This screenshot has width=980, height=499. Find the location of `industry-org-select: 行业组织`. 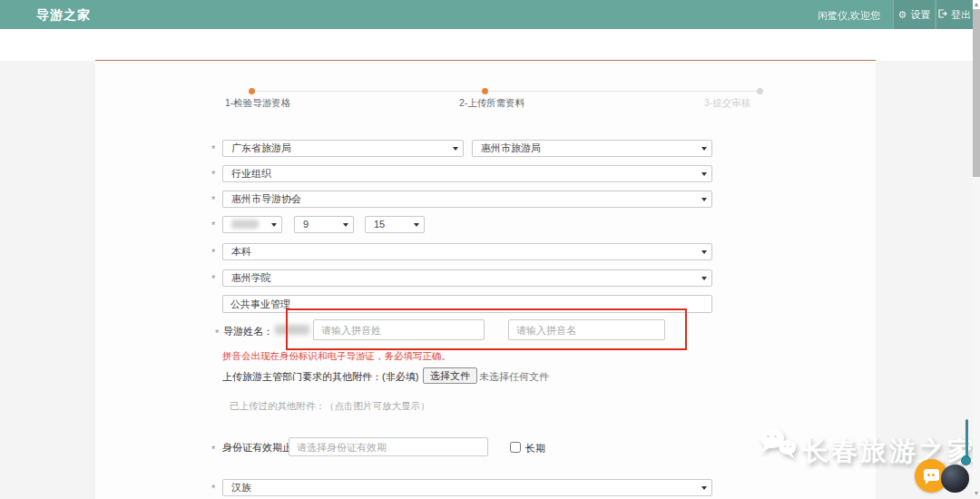

industry-org-select: 行业组织 is located at coordinates (467, 174).